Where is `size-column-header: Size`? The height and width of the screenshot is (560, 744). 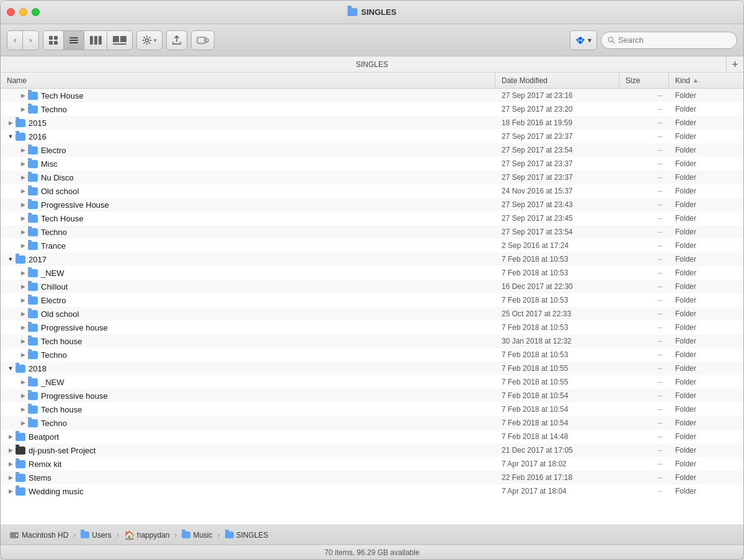
size-column-header: Size is located at coordinates (644, 81).